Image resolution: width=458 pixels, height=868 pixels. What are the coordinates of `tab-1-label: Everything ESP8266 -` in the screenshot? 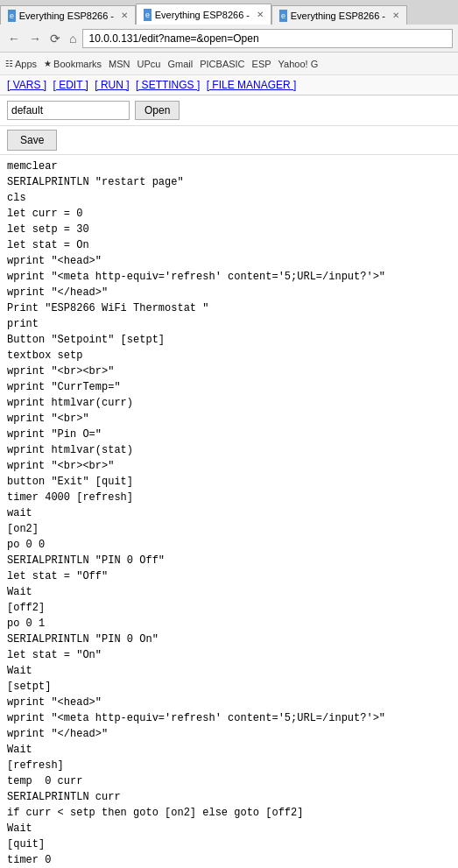 It's located at (67, 16).